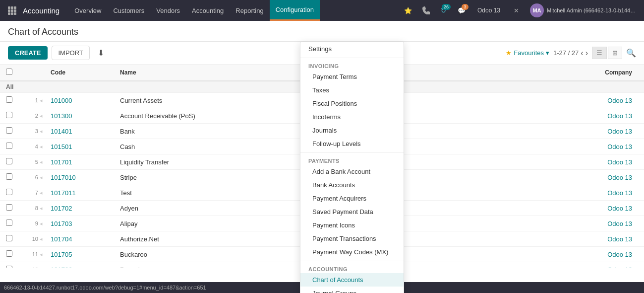 The height and width of the screenshot is (293, 644). What do you see at coordinates (249, 10) in the screenshot?
I see `nav-reporting: Reporting` at bounding box center [249, 10].